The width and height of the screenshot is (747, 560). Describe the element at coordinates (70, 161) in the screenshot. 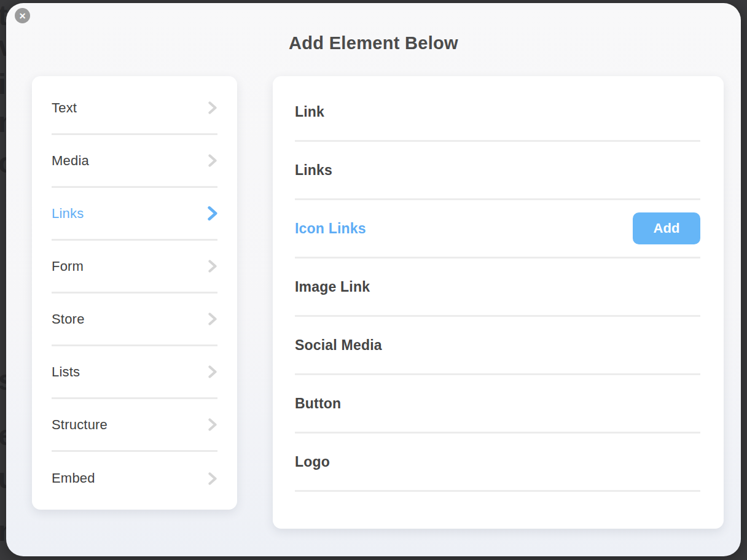

I see `sidebar-item-label: Media` at that location.